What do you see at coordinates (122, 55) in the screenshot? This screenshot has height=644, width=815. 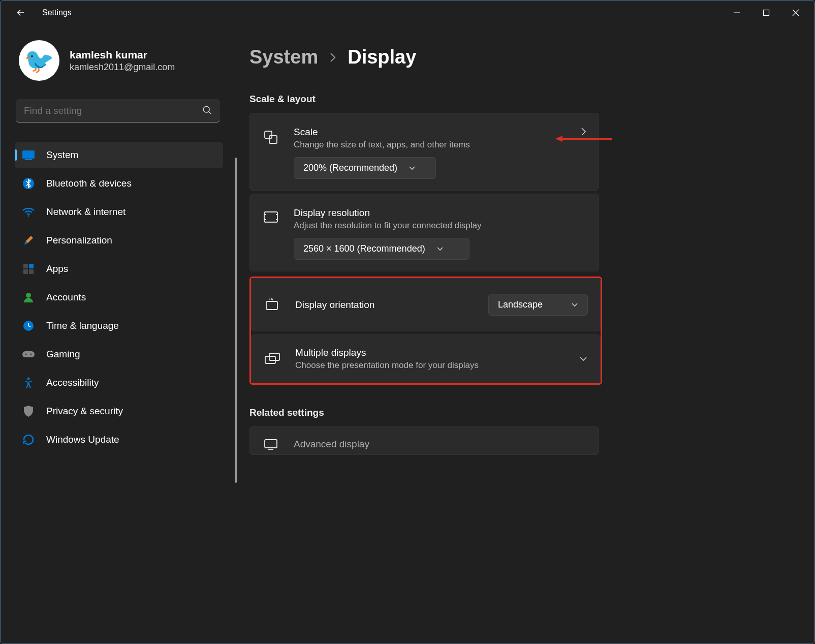 I see `user-name: kamlesh kumar` at bounding box center [122, 55].